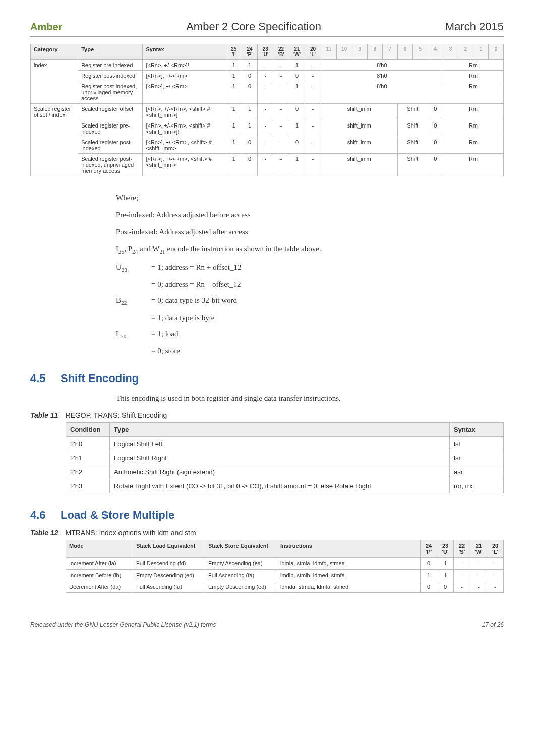 The height and width of the screenshot is (756, 534). I want to click on table11-caption: Table 11REGOP, TRANS: Shift Encoding, so click(267, 415).